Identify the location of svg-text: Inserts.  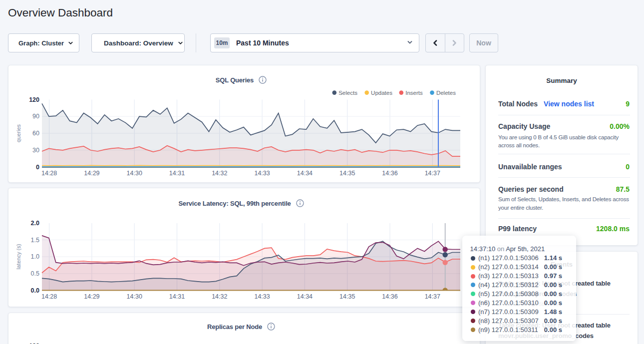
(414, 93).